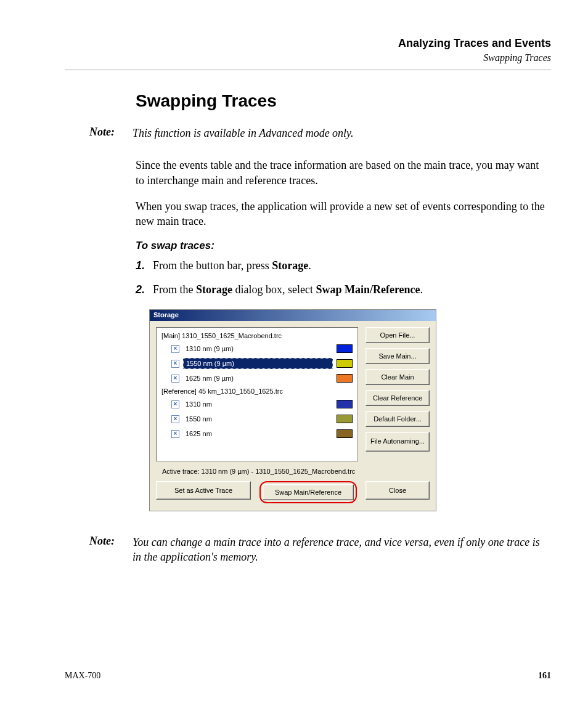 This screenshot has height=714, width=588. Describe the element at coordinates (212, 266) in the screenshot. I see `step-pre: From the button bar, press` at that location.